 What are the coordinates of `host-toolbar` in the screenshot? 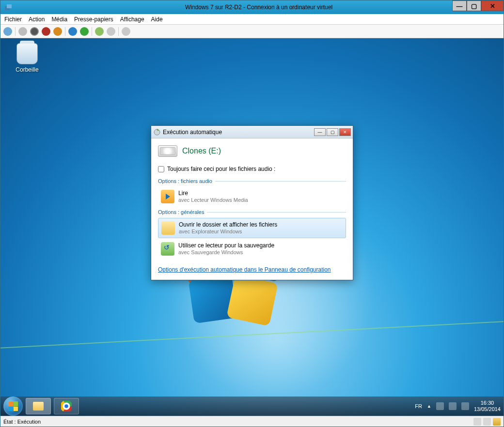 It's located at (252, 31).